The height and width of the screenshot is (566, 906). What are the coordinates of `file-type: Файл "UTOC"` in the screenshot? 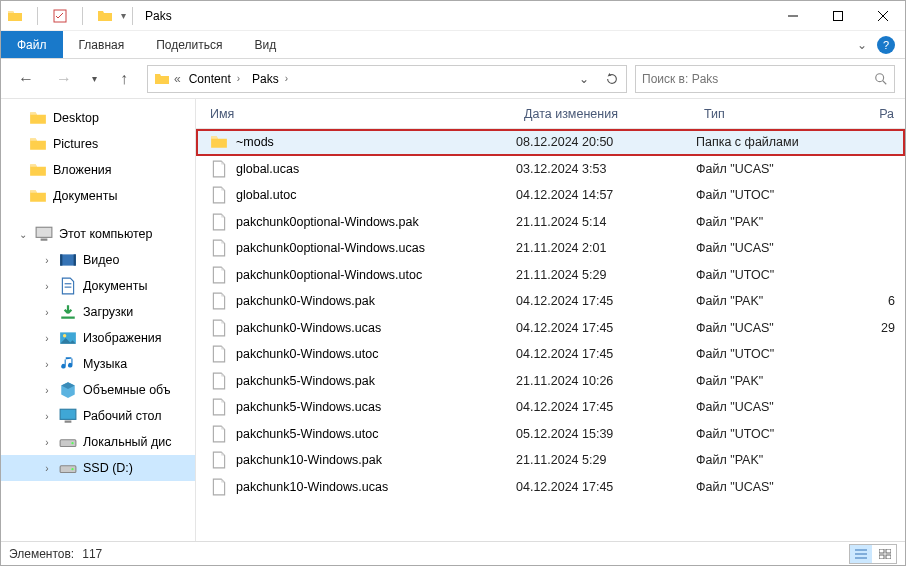 It's located at (776, 195).